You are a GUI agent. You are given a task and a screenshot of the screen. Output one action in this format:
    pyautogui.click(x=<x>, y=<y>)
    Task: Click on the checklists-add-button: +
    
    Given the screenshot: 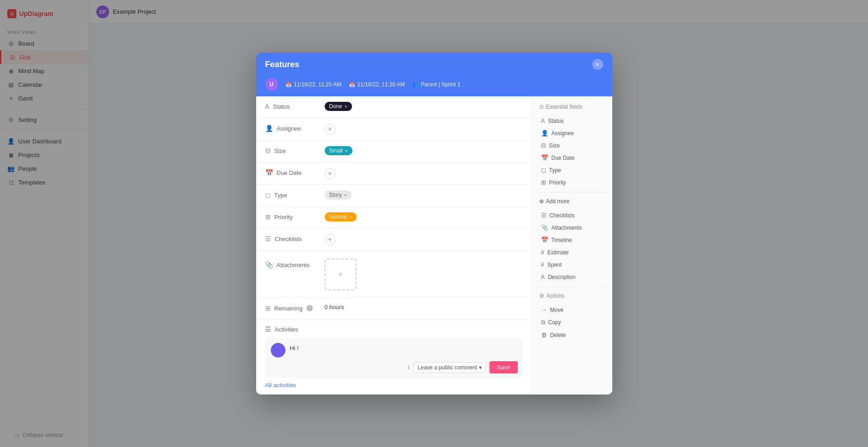 What is the action you would take?
    pyautogui.click(x=330, y=240)
    